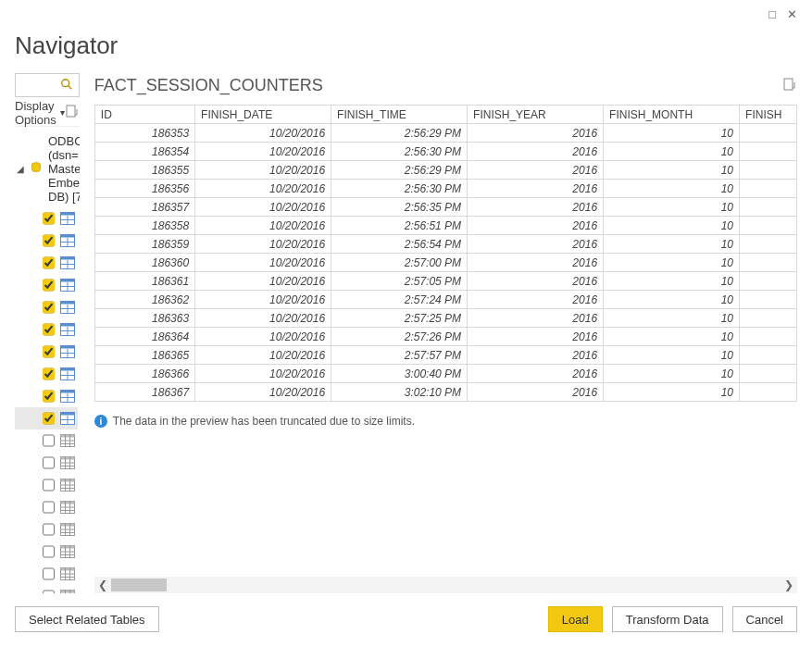 This screenshot has width=812, height=647. What do you see at coordinates (144, 115) in the screenshot?
I see `column-header: ID` at bounding box center [144, 115].